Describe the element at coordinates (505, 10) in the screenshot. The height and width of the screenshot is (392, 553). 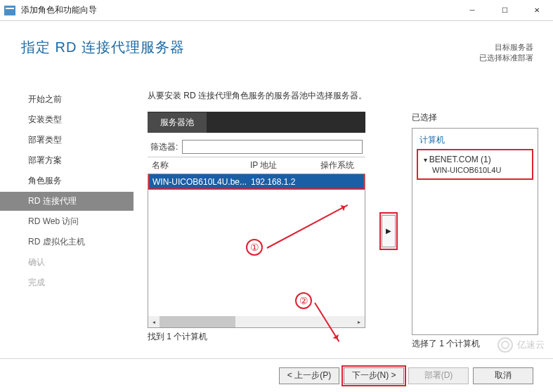
I see `maximize-button: ☐` at that location.